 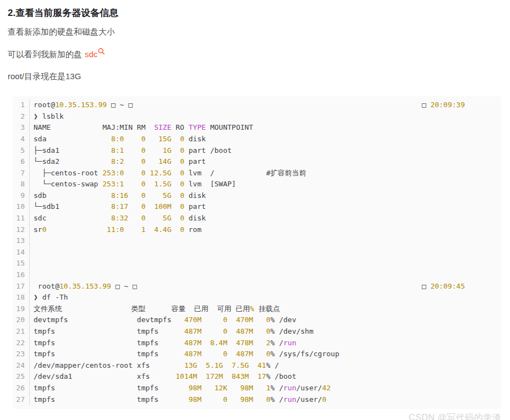 What do you see at coordinates (155, 309) in the screenshot?
I see `code-line-content: 文件系统 类型 容量 已用 可用 已用% 挂载点` at bounding box center [155, 309].